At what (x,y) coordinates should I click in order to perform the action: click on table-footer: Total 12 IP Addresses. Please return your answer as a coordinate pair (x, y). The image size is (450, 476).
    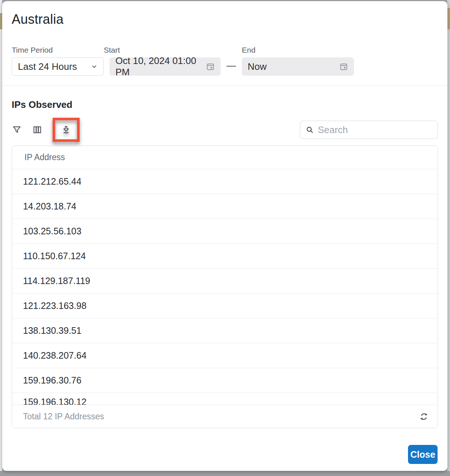
    Looking at the image, I should click on (225, 416).